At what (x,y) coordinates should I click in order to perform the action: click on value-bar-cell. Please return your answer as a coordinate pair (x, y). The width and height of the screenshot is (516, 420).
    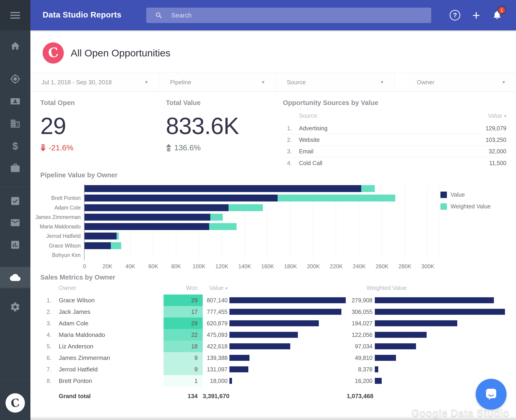
    Looking at the image, I should click on (287, 335).